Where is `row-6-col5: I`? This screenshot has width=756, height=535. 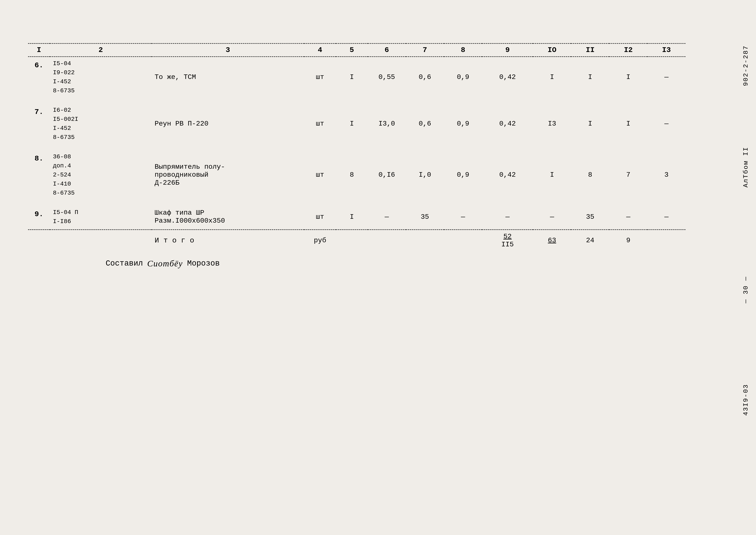 row-6-col5: I is located at coordinates (352, 77).